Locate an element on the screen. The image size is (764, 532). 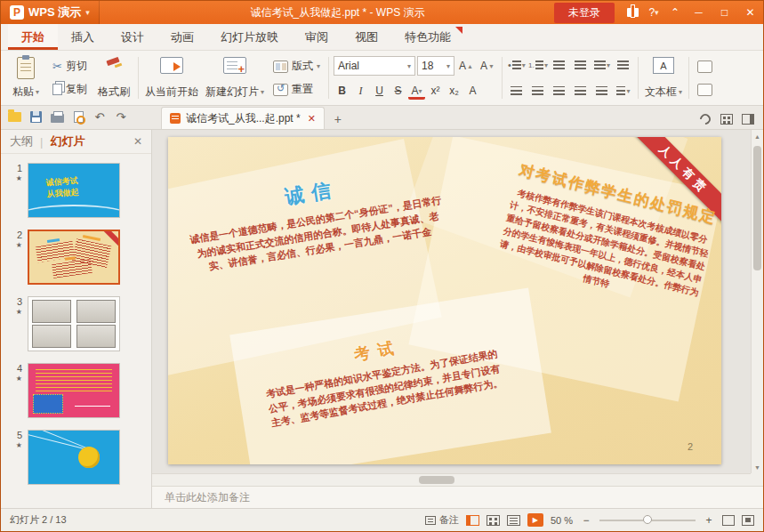
zoom-out-button: − is located at coordinates (586, 520).